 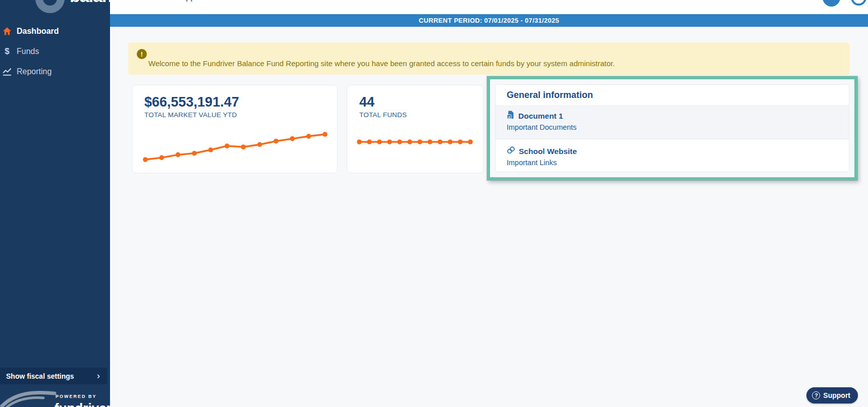 What do you see at coordinates (192, 102) in the screenshot?
I see `market-value-amount: $66,553,191.47` at bounding box center [192, 102].